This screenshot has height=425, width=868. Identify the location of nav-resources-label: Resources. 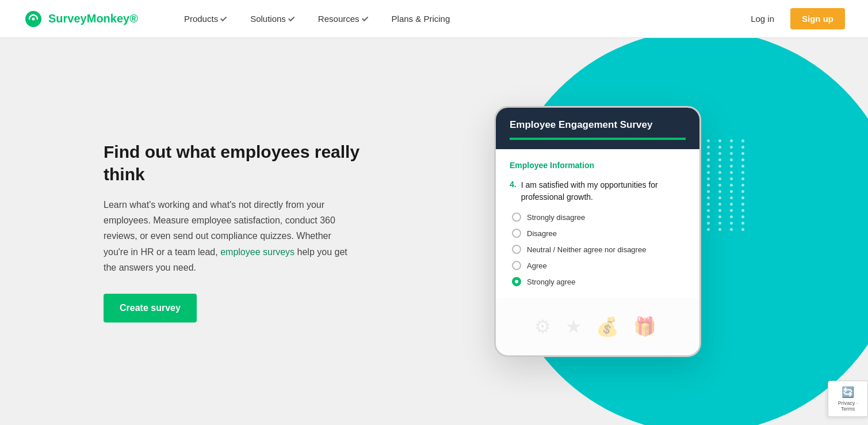
(339, 18).